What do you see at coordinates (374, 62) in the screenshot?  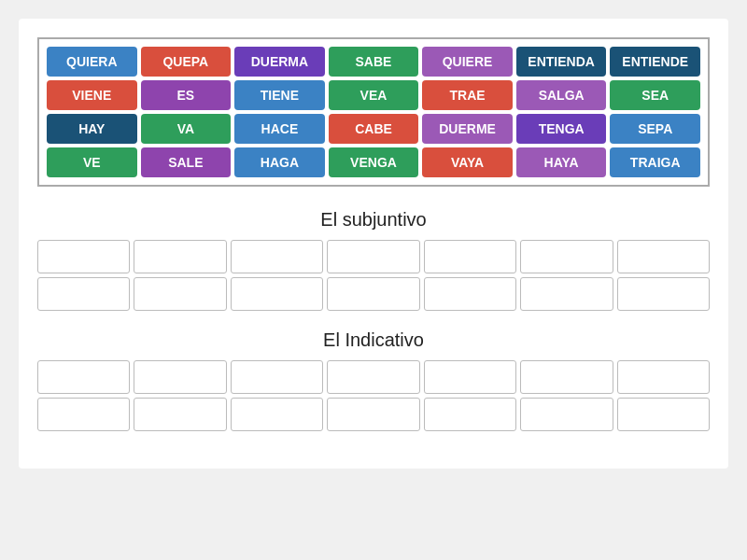 I see `word-tile: SABE` at bounding box center [374, 62].